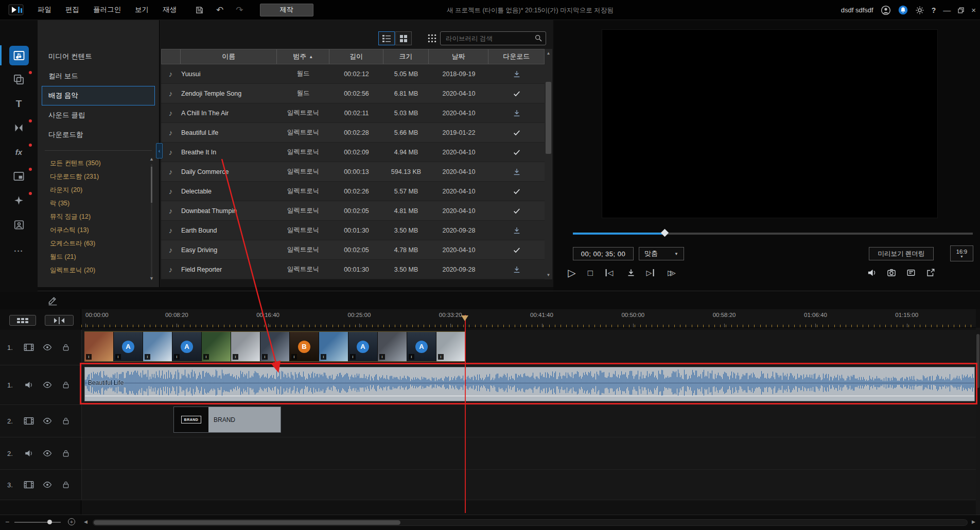 The height and width of the screenshot is (530, 980). What do you see at coordinates (19, 224) in the screenshot?
I see `sidebar-item-capture-room` at bounding box center [19, 224].